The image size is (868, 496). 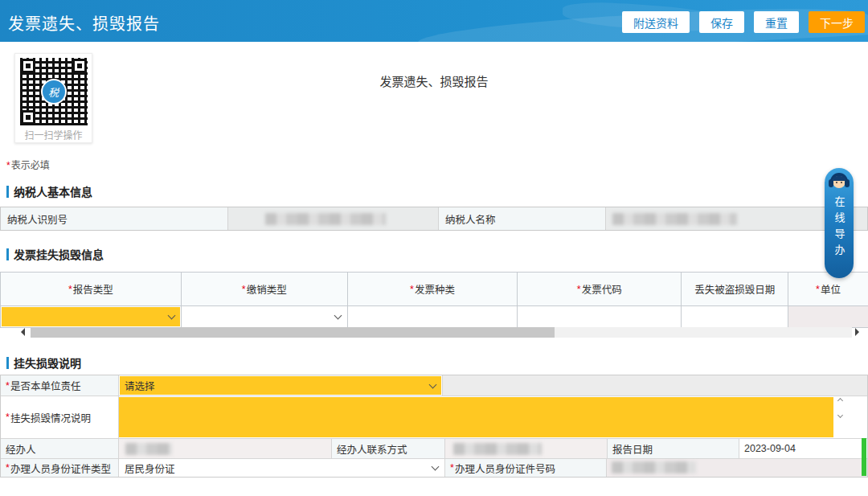 I want to click on id-number-label: *办理人员身份证件号码, so click(x=526, y=468).